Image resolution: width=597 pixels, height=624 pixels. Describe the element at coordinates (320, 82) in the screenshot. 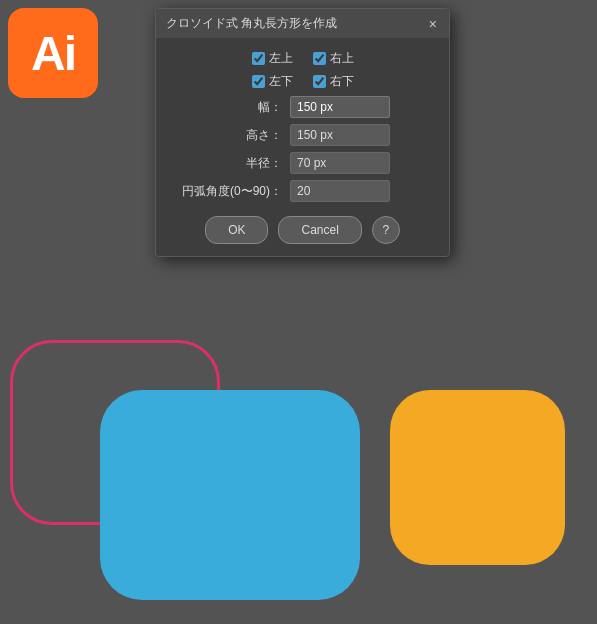

I see `checkbox-bottom-right-input` at that location.